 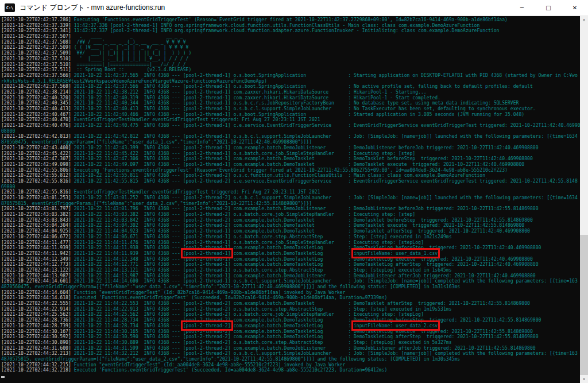 I want to click on log-timestamp: [2021-10-22T02:43:01.797], so click(x=36, y=208).